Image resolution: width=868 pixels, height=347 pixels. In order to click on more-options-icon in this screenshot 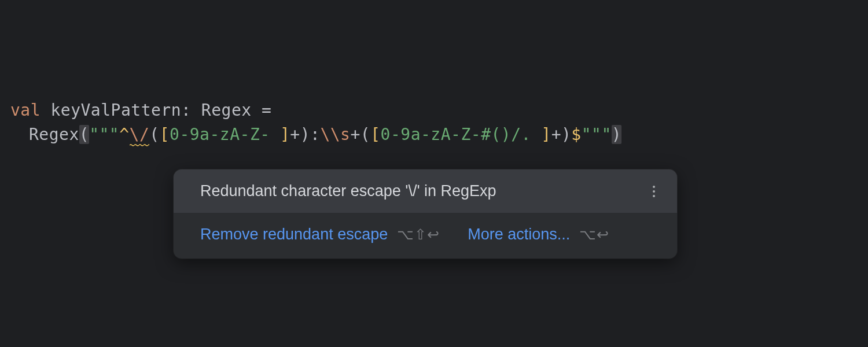, I will do `click(654, 191)`.